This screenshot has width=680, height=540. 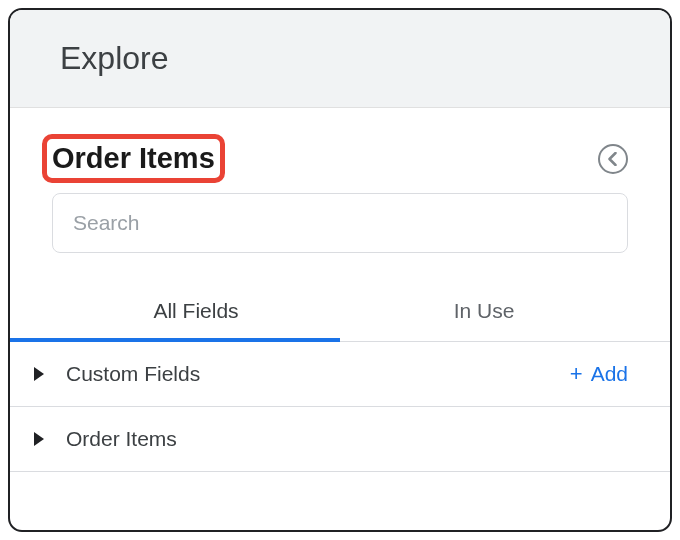 What do you see at coordinates (134, 158) in the screenshot?
I see `explore-title: Order Items` at bounding box center [134, 158].